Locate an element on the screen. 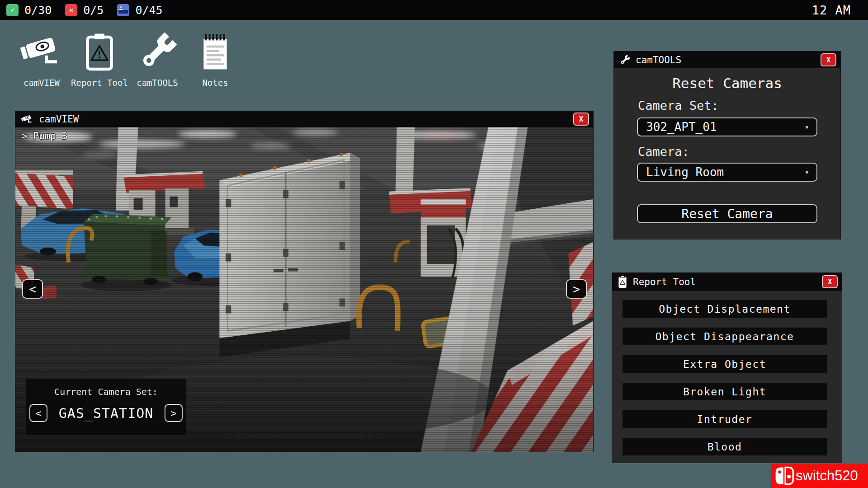 Image resolution: width=868 pixels, height=488 pixels. report-button-broken-light: Broken Light is located at coordinates (725, 391).